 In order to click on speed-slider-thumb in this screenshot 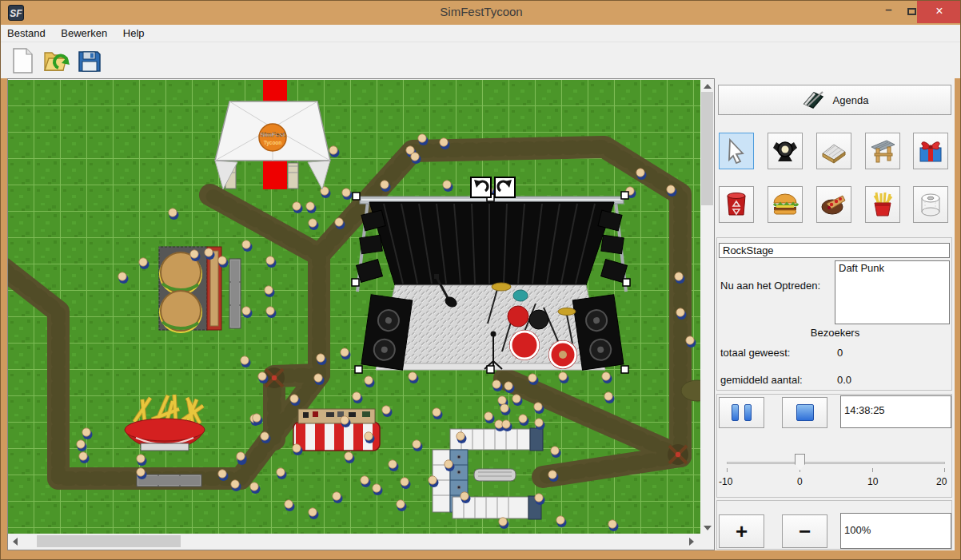, I will do `click(800, 462)`.